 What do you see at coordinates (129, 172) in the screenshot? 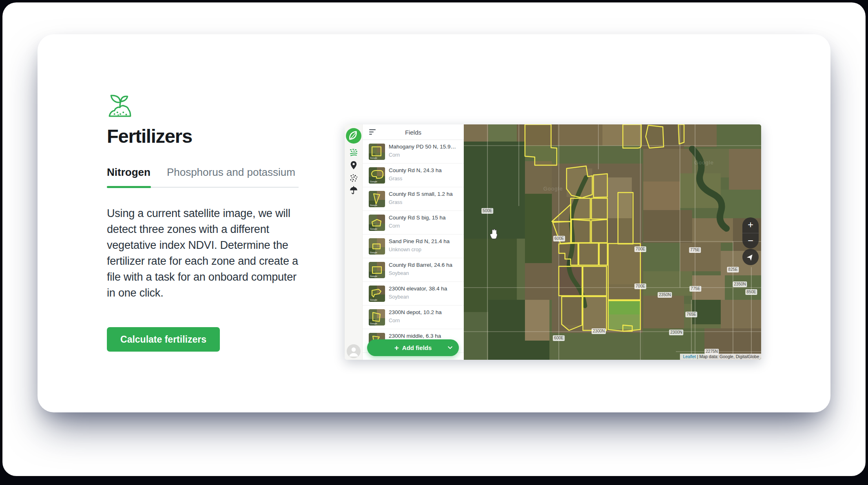
I see `tab-nitrogen: Nitrogen` at bounding box center [129, 172].